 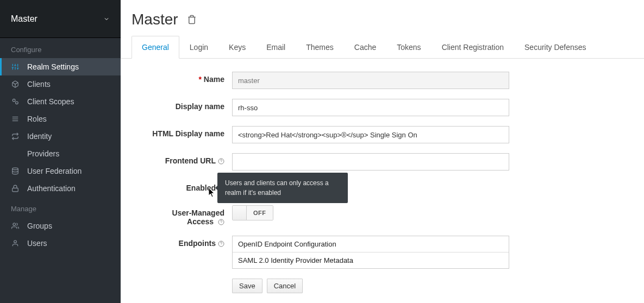 What do you see at coordinates (371, 252) in the screenshot?
I see `endpoints-list: OpenID Endpoint Configuration SAML 2.0 I…` at bounding box center [371, 252].